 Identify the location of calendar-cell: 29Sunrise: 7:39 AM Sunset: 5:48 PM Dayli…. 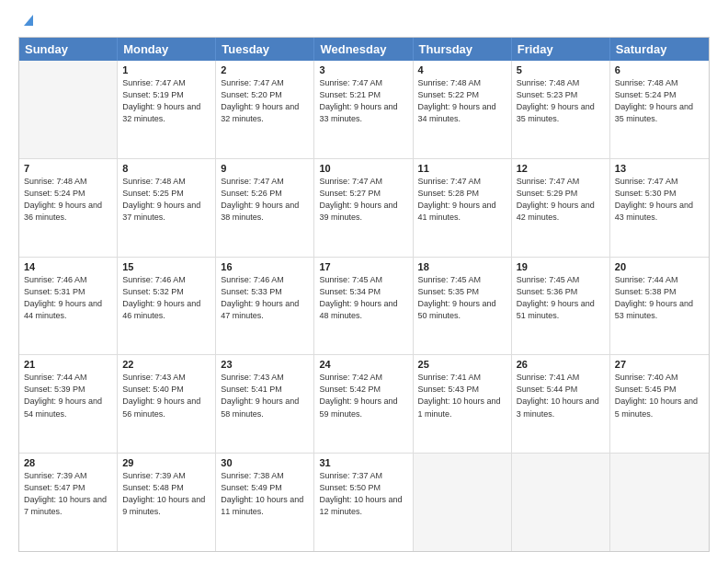
(167, 502).